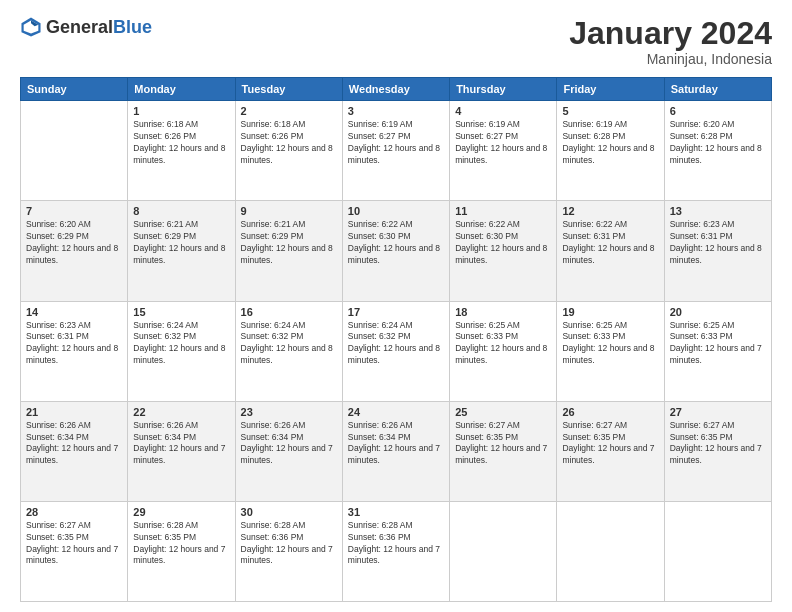 The image size is (792, 612). Describe the element at coordinates (610, 90) in the screenshot. I see `header-friday: Friday` at that location.